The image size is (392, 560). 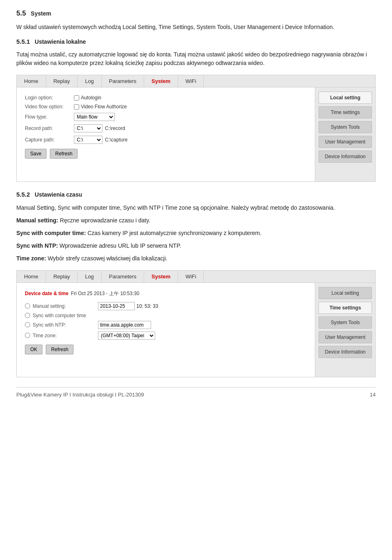 I want to click on flowtype-label: Flow type:, so click(x=49, y=117).